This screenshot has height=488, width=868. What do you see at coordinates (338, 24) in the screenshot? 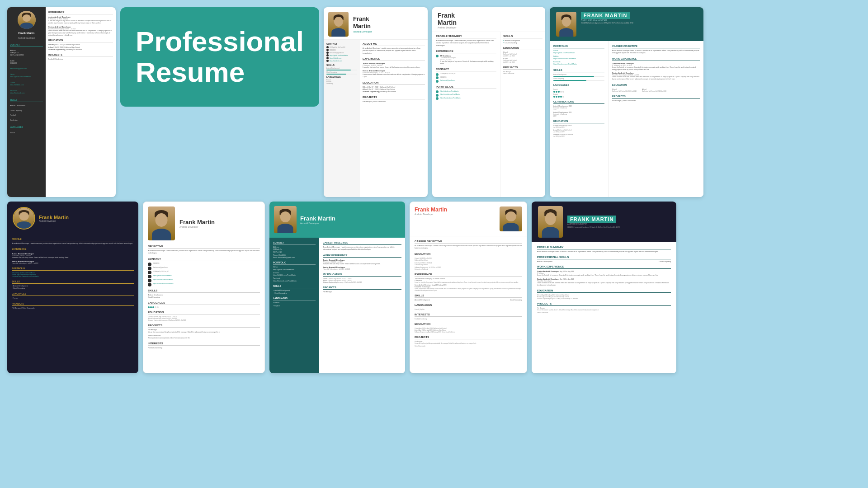
I see `card2-avatar` at bounding box center [338, 24].